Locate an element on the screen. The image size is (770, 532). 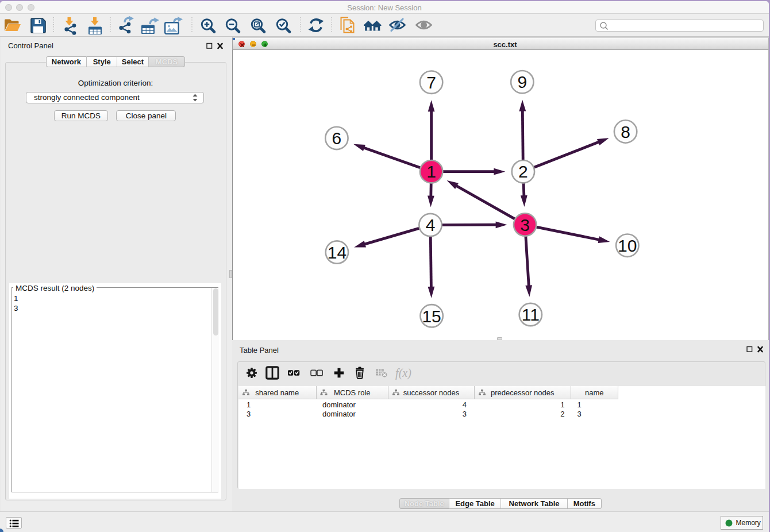
svg-text: 9 is located at coordinates (522, 82).